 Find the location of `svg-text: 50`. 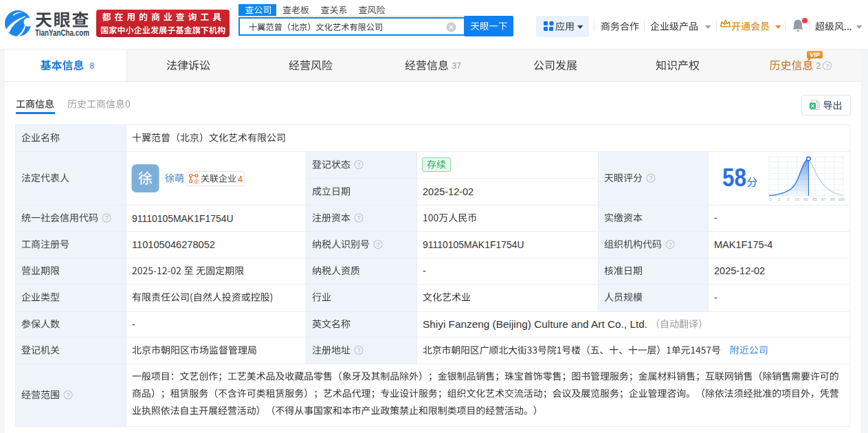

svg-text: 50 is located at coordinates (805, 199).